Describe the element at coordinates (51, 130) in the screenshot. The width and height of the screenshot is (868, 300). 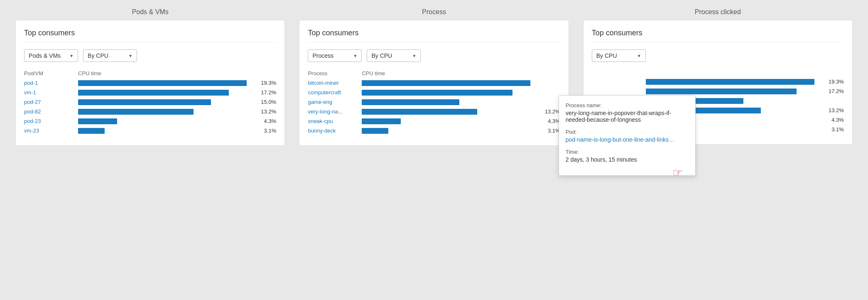
I see `row-link-vm-23: vm-23` at that location.